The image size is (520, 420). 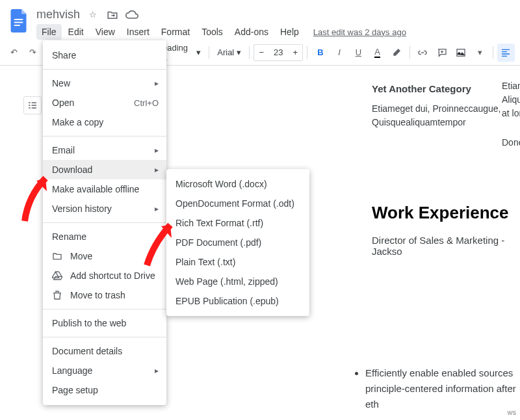 What do you see at coordinates (105, 150) in the screenshot?
I see `menu-email: Email▸` at bounding box center [105, 150].